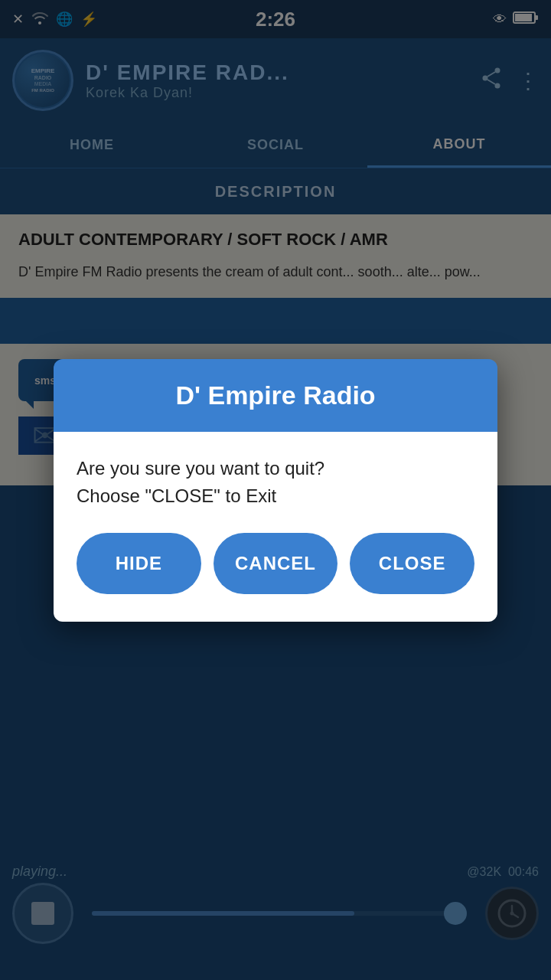  What do you see at coordinates (276, 482) in the screenshot?
I see `modal-message: Are you sure you want to quit?Choose "CL…` at bounding box center [276, 482].